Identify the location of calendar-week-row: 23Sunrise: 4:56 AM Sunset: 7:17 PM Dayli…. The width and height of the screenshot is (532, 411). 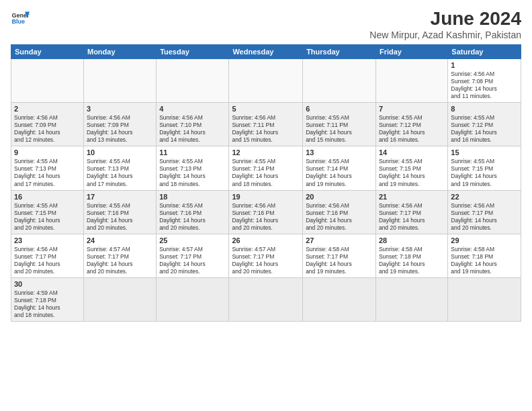
(266, 255).